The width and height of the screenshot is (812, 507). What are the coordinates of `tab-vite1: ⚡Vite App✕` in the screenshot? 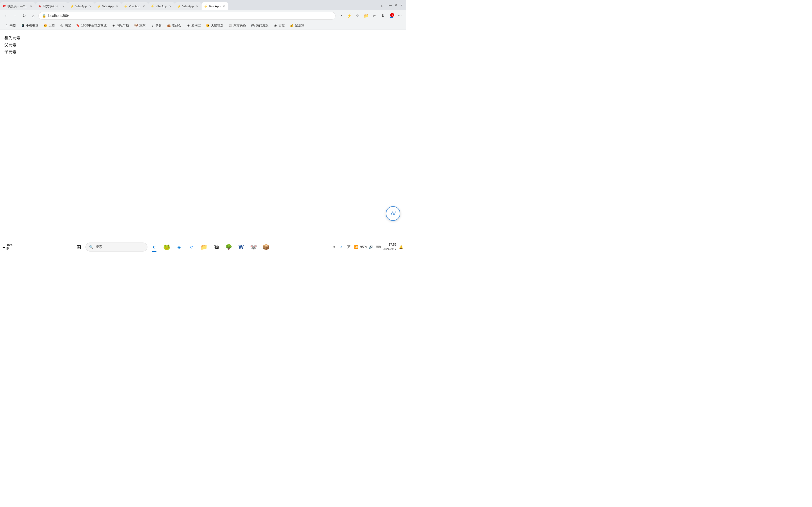 It's located at (81, 6).